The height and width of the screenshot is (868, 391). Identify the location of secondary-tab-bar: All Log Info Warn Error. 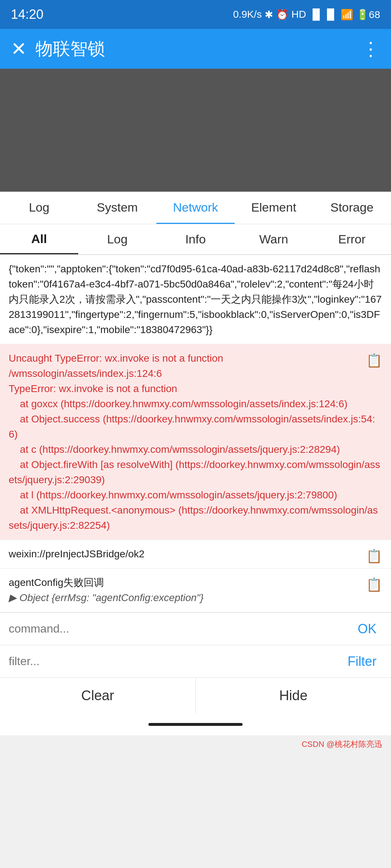
(196, 239).